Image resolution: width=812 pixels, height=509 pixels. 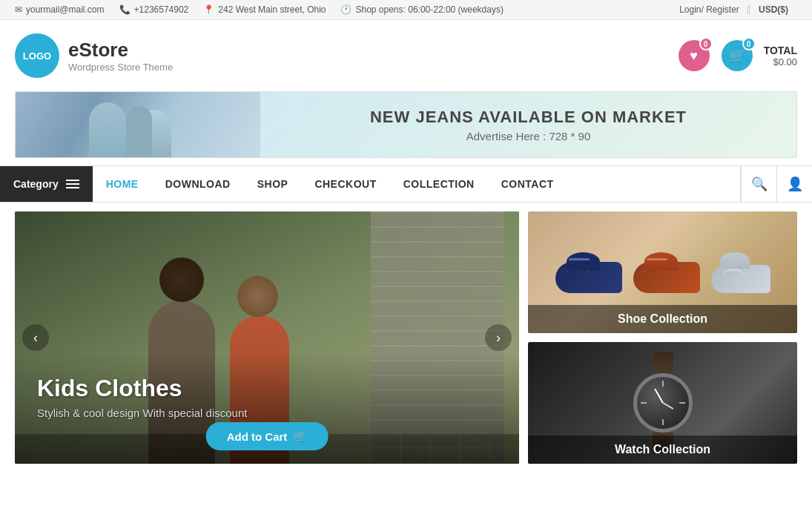 What do you see at coordinates (406, 56) in the screenshot?
I see `header: LOGO eStore Wordpress Store Theme 0 🛒 0 …` at bounding box center [406, 56].